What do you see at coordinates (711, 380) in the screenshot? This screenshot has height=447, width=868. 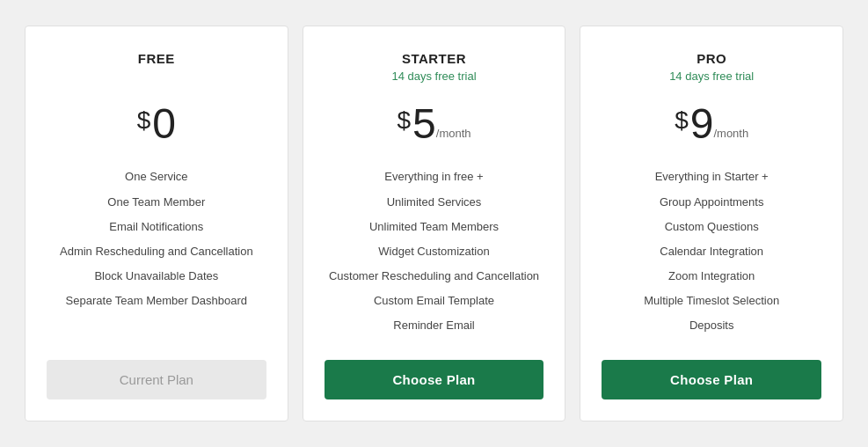 I see `choose-plan-button-pro: Choose Plan` at bounding box center [711, 380].